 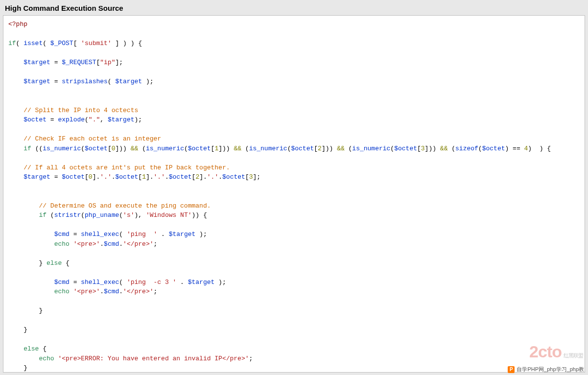 I want to click on code-token: $_POST, so click(x=62, y=43).